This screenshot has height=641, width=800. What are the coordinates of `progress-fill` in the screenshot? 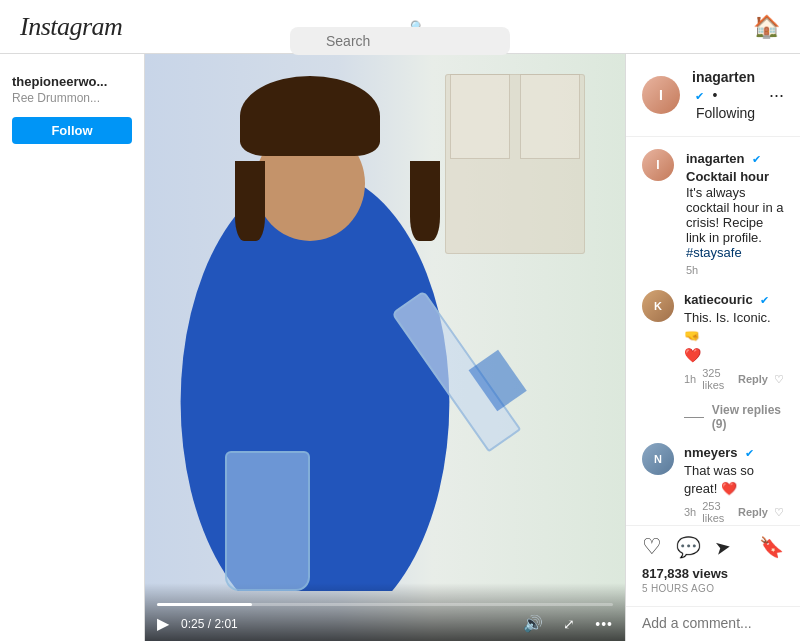 It's located at (204, 604).